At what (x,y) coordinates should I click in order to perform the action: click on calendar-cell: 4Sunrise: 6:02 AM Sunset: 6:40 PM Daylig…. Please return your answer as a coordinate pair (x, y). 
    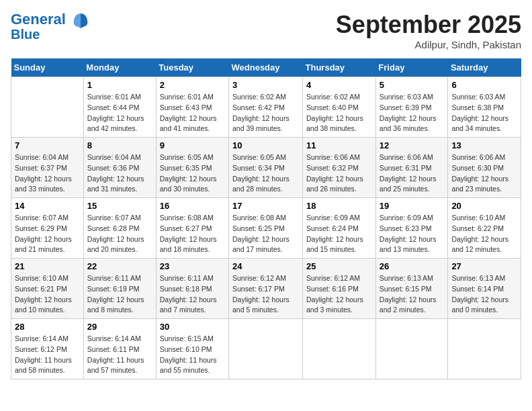
    Looking at the image, I should click on (340, 107).